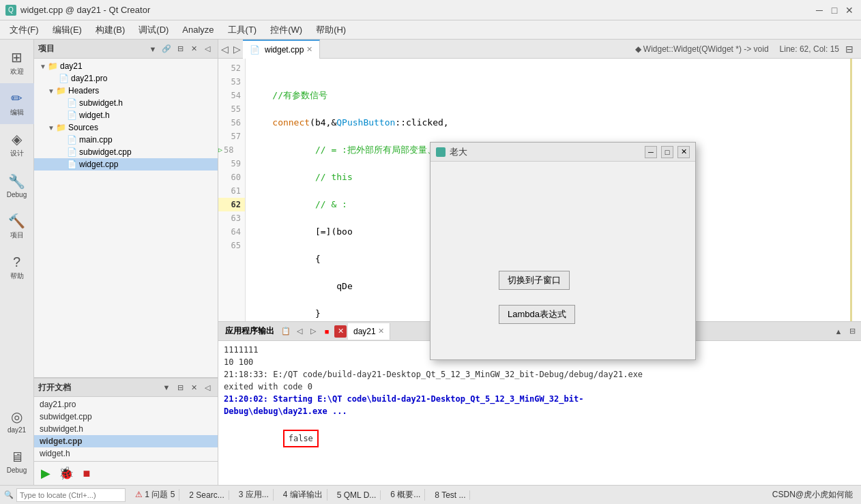 This screenshot has height=504, width=861. I want to click on output-tab-day21: day21 ✕, so click(369, 331).